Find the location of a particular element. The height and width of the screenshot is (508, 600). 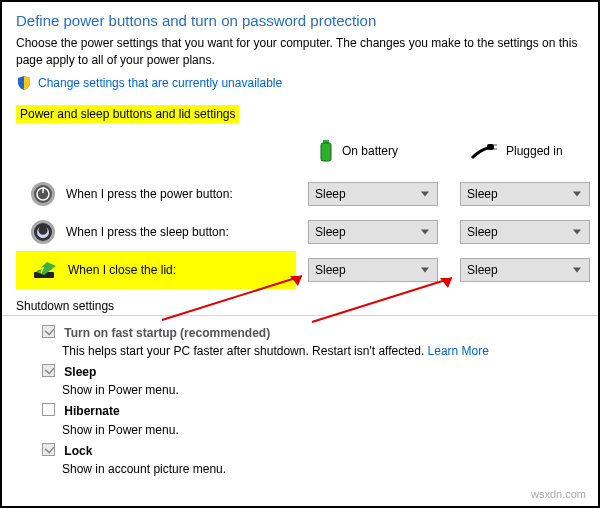

power-plugged-combo: Sleep is located at coordinates (525, 194).